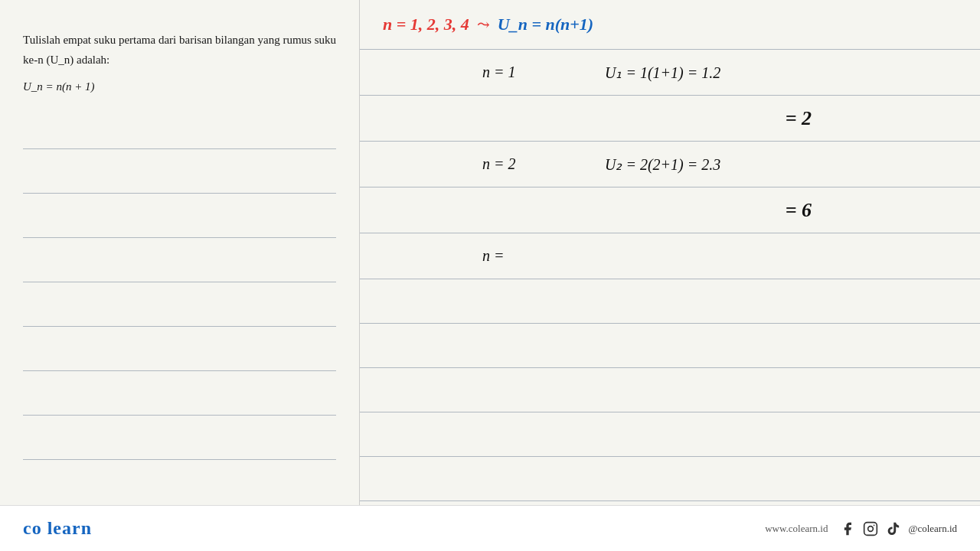 The width and height of the screenshot is (980, 551). Describe the element at coordinates (663, 165) in the screenshot. I see `u2-expression: U₂ = 2(2+1) = 2.3` at that location.